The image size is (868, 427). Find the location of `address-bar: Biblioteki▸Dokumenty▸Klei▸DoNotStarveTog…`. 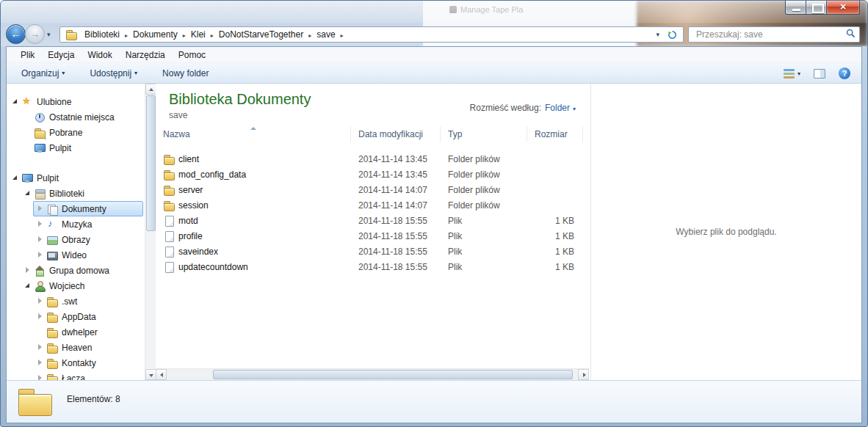

address-bar: Biblioteki▸Dokumenty▸Klei▸DoNotStarveTog… is located at coordinates (372, 34).